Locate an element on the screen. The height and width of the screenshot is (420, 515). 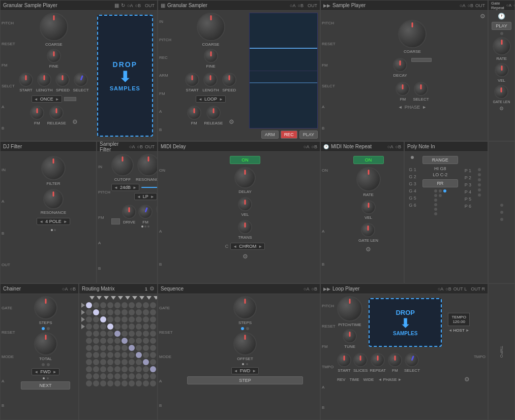
gear-icon: ⚙ is located at coordinates (75, 122).